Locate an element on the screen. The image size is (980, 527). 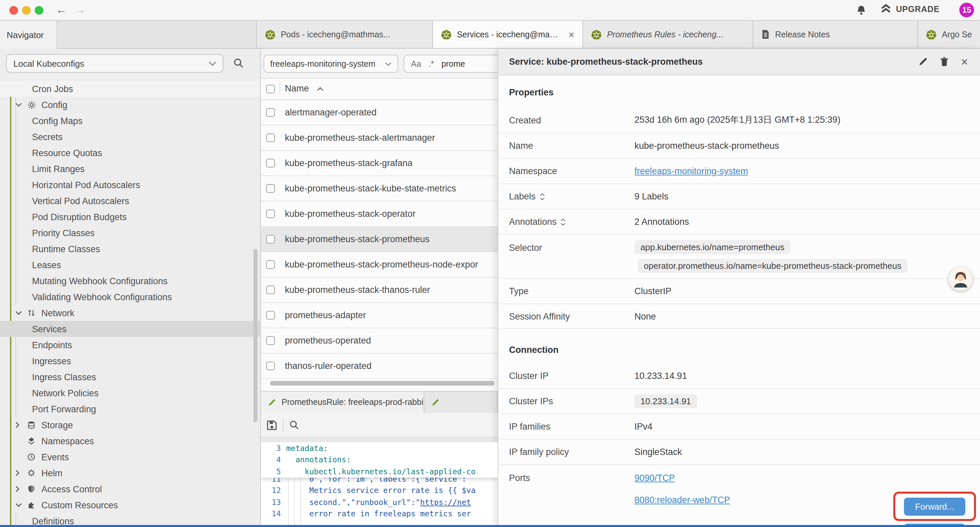
notification-count-badge: 15 is located at coordinates (967, 10).